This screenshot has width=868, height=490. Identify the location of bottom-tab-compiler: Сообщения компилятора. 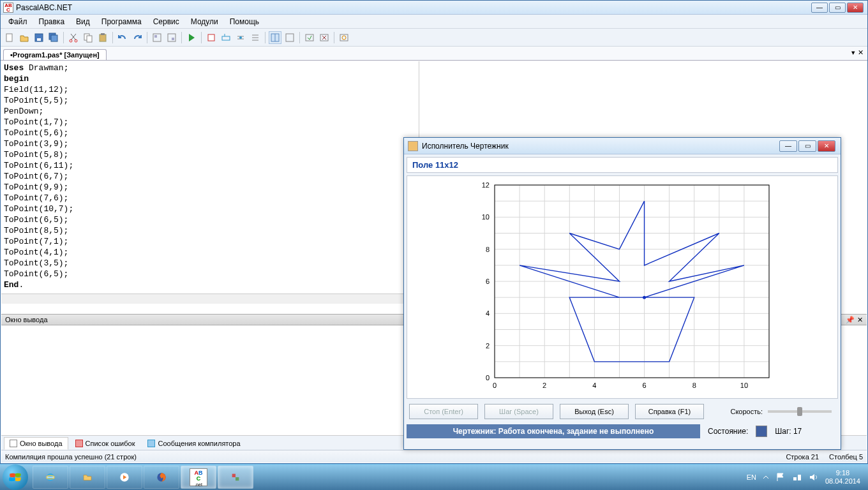
(194, 443).